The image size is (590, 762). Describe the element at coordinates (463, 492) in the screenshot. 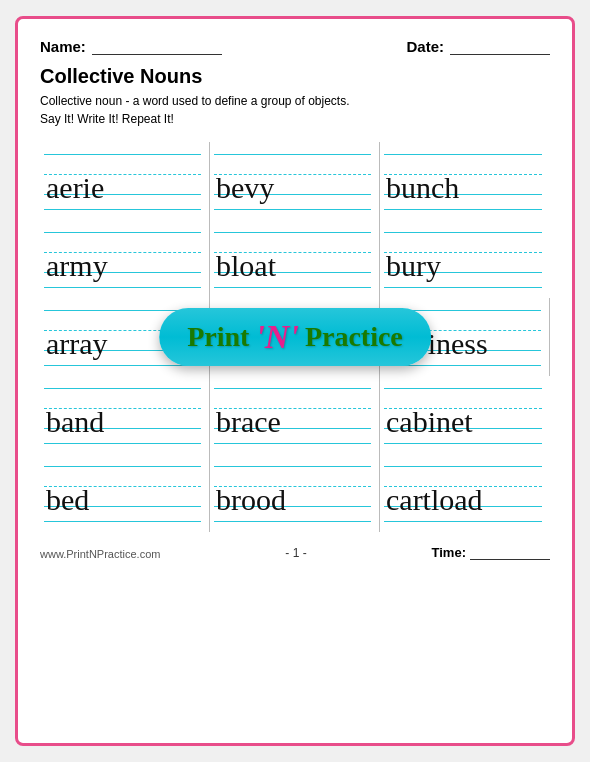

I see `writing-lines-cartload: cartload` at that location.